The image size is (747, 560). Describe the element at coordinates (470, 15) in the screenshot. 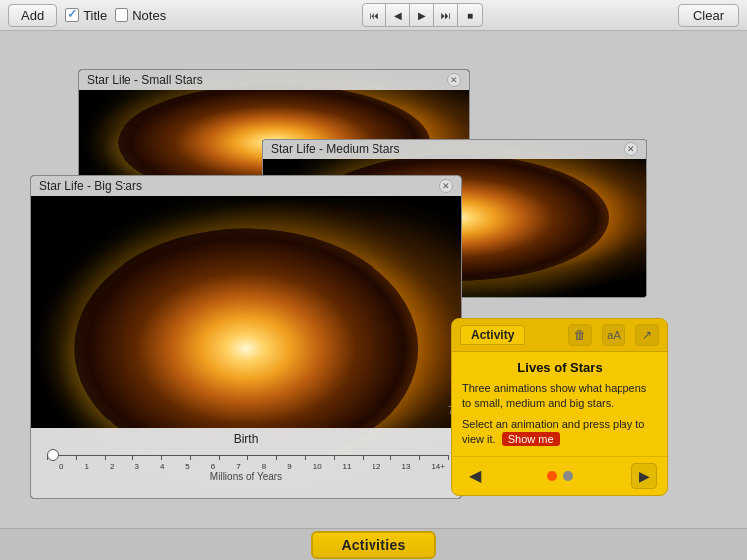

I see `nav-stop-button: ■` at that location.